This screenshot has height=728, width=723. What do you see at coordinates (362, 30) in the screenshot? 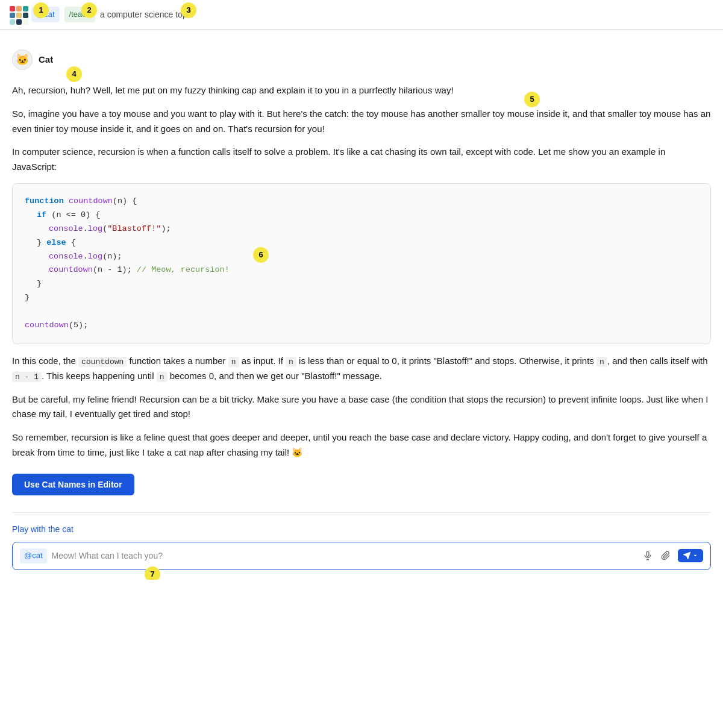
I see `divider` at bounding box center [362, 30].